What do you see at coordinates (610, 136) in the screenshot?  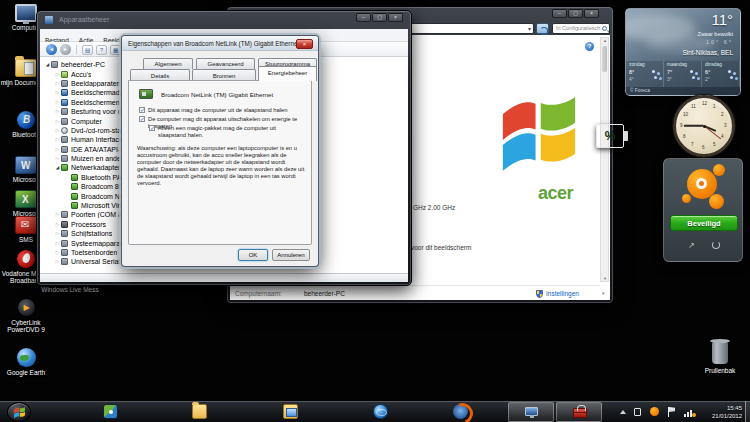 I see `battery-gadget: %` at bounding box center [610, 136].